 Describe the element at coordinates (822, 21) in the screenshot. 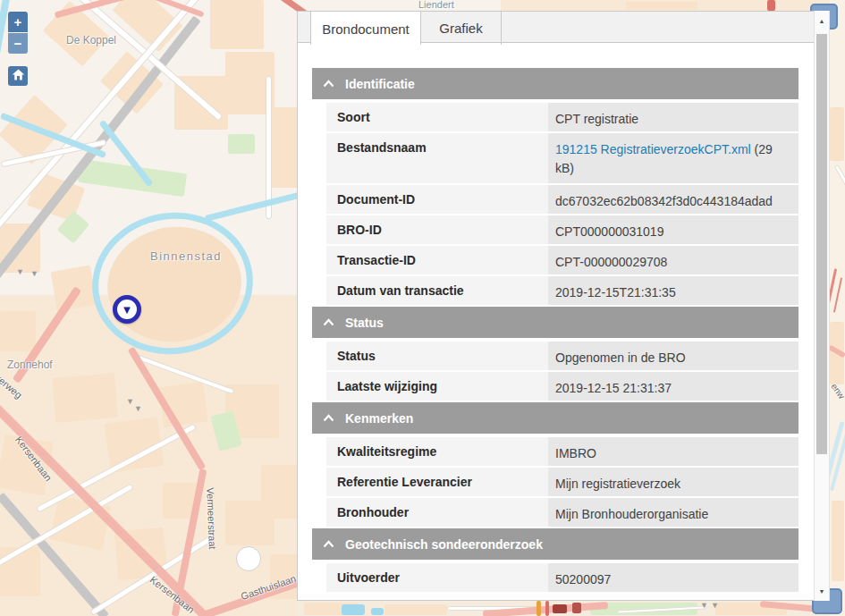

I see `scroll-up-button: ▲` at that location.